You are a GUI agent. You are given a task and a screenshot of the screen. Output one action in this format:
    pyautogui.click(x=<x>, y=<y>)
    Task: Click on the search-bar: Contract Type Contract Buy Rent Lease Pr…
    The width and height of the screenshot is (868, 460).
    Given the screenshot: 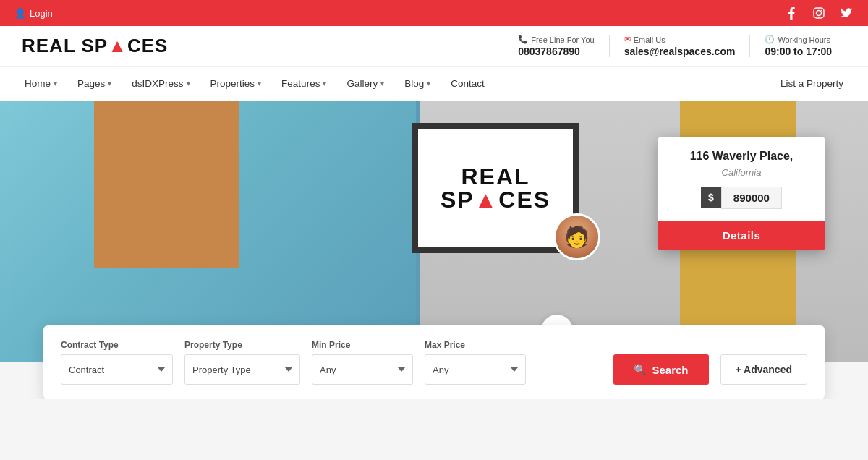 What is the action you would take?
    pyautogui.click(x=434, y=362)
    